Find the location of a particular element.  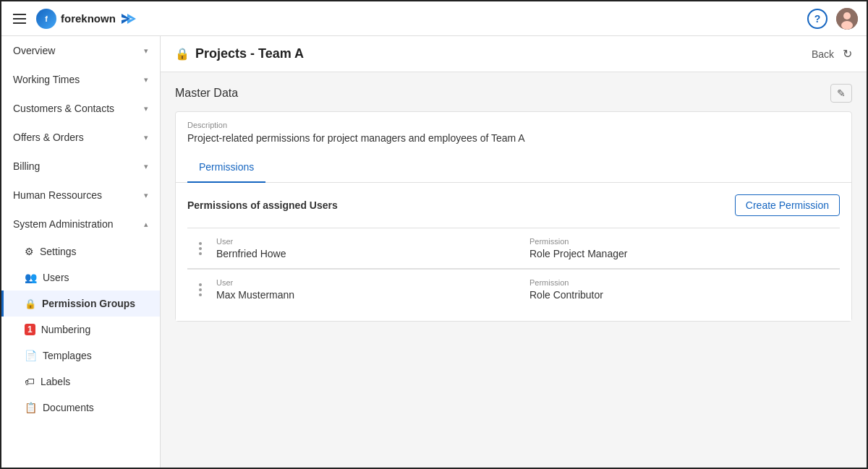

description-value: Project-related permissions for project … is located at coordinates (514, 138).